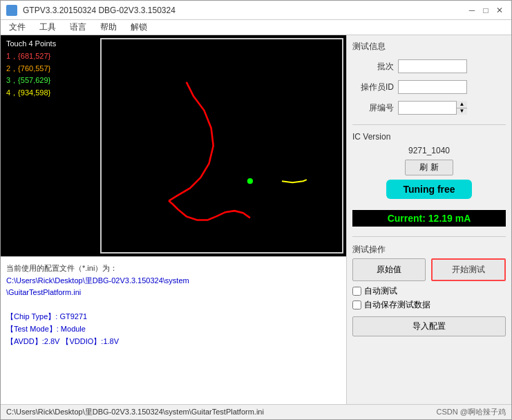 The image size is (512, 420). I want to click on touch-point-2: 2，{760,557}, so click(49, 69).